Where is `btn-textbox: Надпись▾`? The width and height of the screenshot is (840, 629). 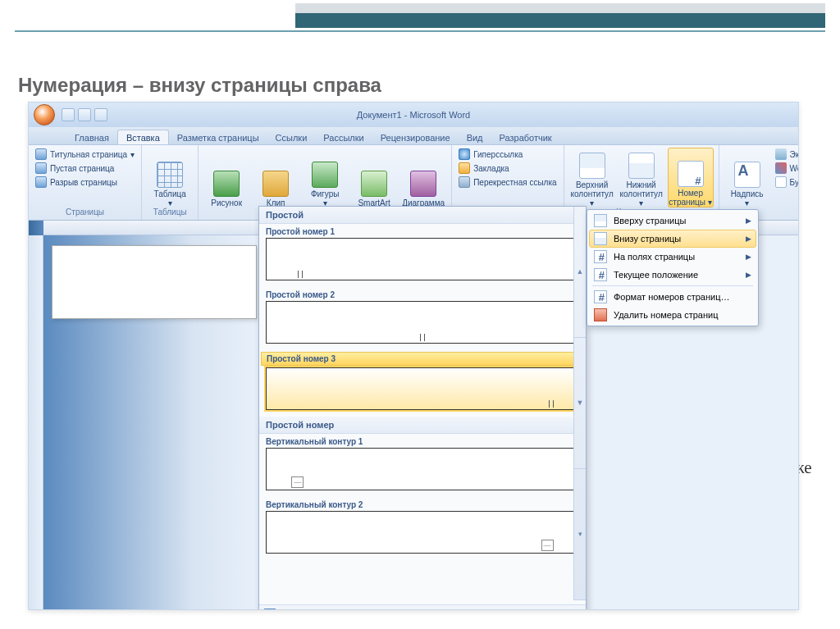
btn-textbox: Надпись▾ is located at coordinates (747, 177).